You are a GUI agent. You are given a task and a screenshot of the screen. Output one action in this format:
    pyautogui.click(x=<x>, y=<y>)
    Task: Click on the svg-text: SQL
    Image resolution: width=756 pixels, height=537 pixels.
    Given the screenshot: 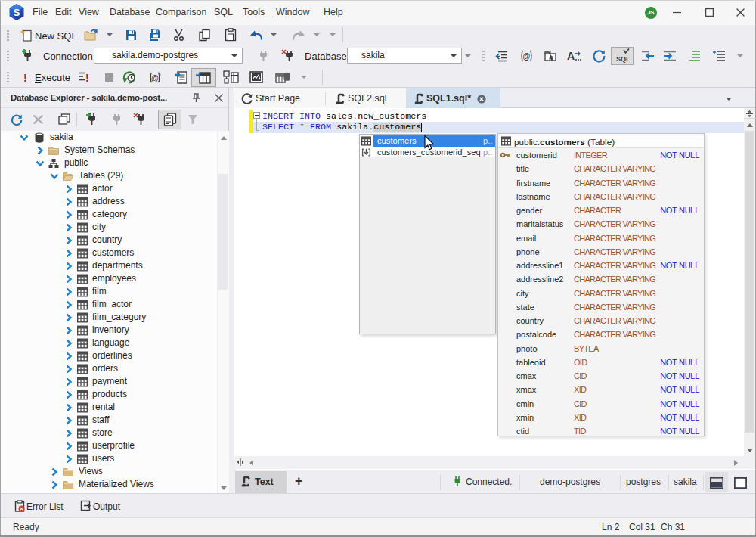 What is the action you would take?
    pyautogui.click(x=623, y=59)
    